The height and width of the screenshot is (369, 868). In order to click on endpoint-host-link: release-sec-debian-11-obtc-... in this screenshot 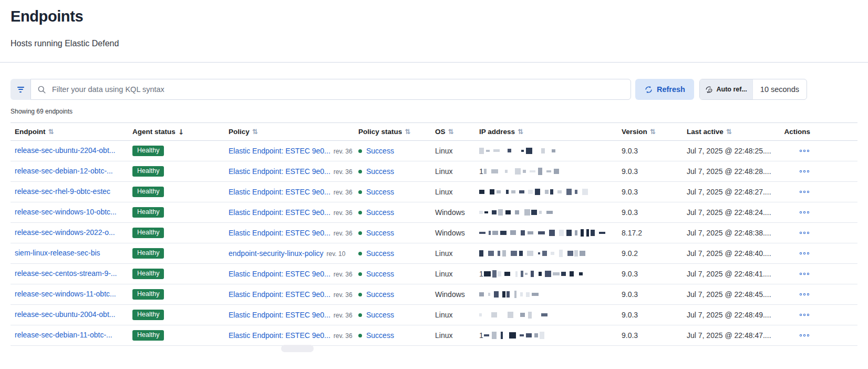, I will do `click(64, 335)`.